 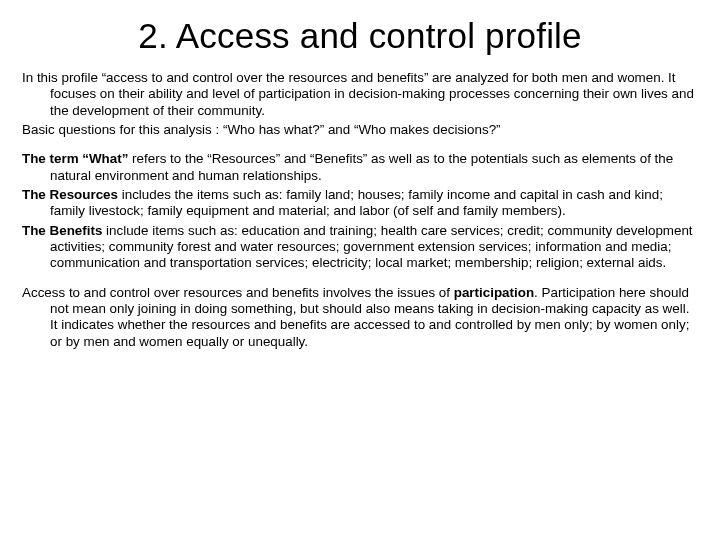 I want to click on lead-what: The term “What”, so click(x=75, y=158).